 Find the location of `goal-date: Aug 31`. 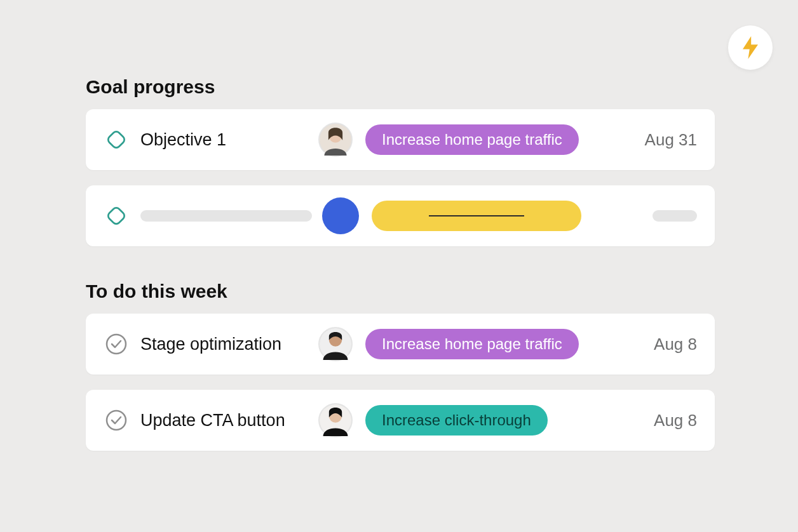

goal-date: Aug 31 is located at coordinates (663, 140).